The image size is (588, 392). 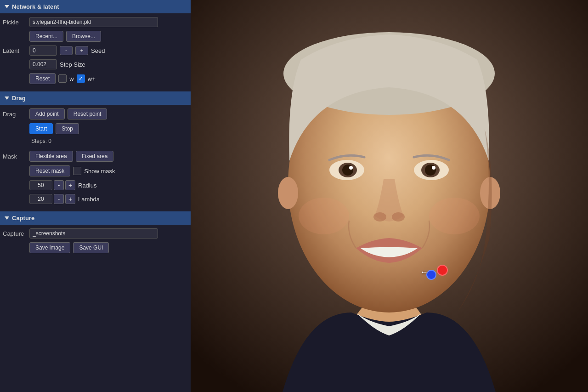 What do you see at coordinates (70, 185) in the screenshot?
I see `radius-plus-button: +` at bounding box center [70, 185].